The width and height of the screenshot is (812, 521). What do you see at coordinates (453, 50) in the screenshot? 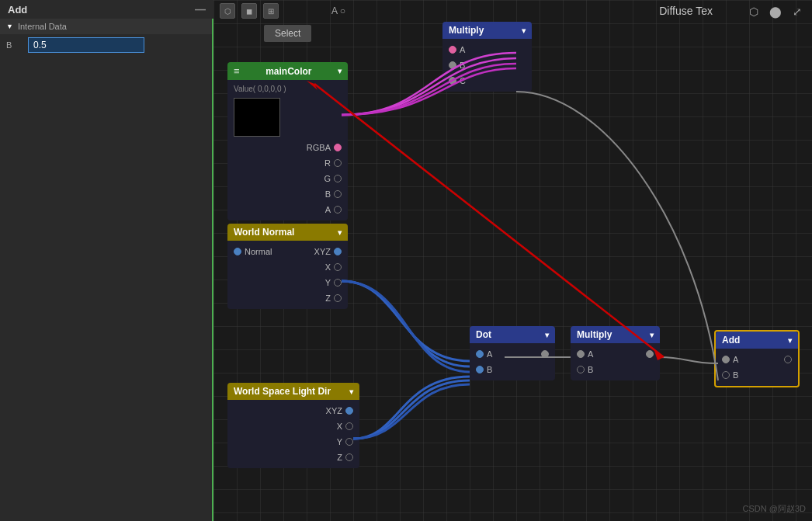
I see `port-multiply1-a-in` at bounding box center [453, 50].